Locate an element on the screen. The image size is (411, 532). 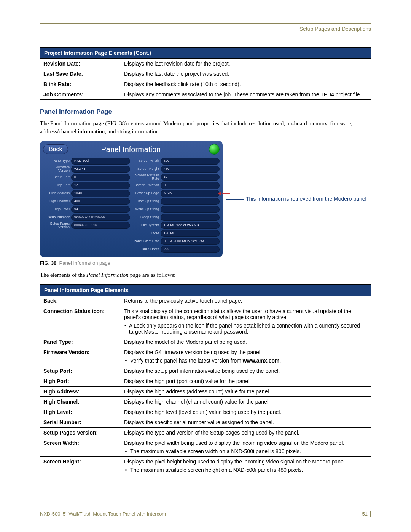
row-desc: Displays the G4 firmware version being u… is located at coordinates (246, 356).